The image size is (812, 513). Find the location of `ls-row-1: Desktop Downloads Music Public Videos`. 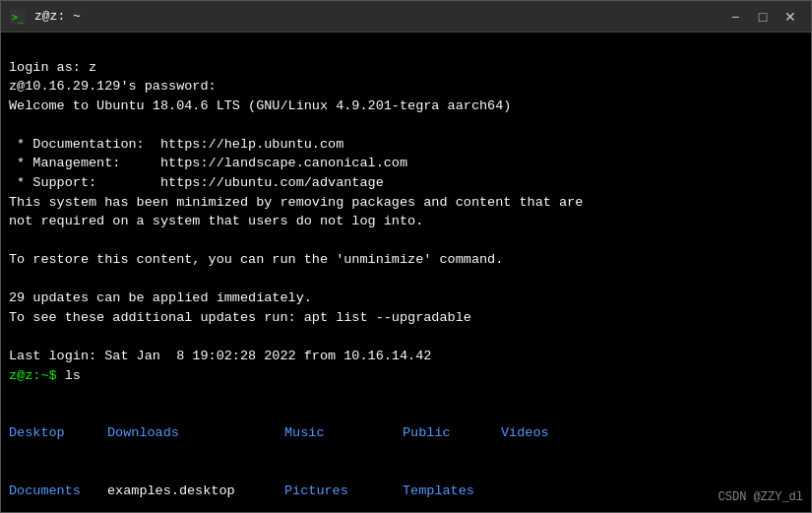

ls-row-1: Desktop Downloads Music Public Videos is located at coordinates (406, 433).